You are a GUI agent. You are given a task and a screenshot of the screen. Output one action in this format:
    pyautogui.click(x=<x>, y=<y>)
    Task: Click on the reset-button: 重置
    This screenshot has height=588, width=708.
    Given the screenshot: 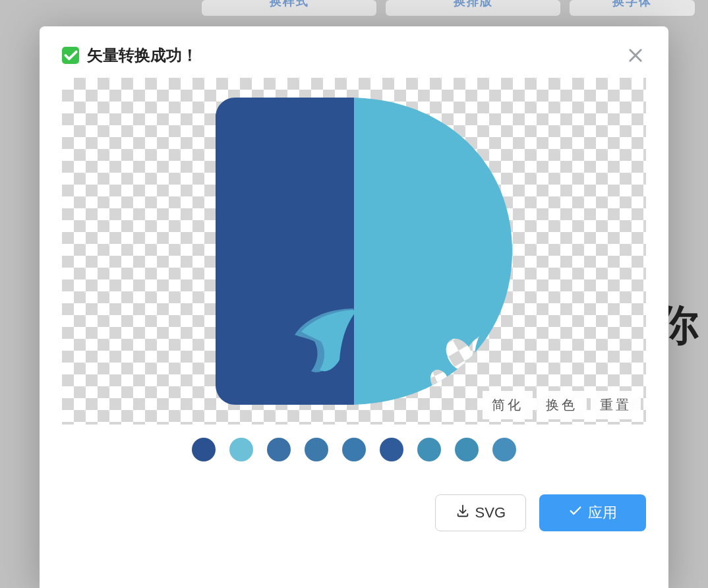 What is the action you would take?
    pyautogui.click(x=616, y=405)
    